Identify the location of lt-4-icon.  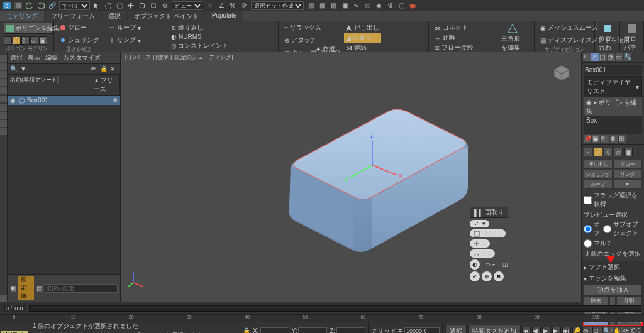
(4, 83).